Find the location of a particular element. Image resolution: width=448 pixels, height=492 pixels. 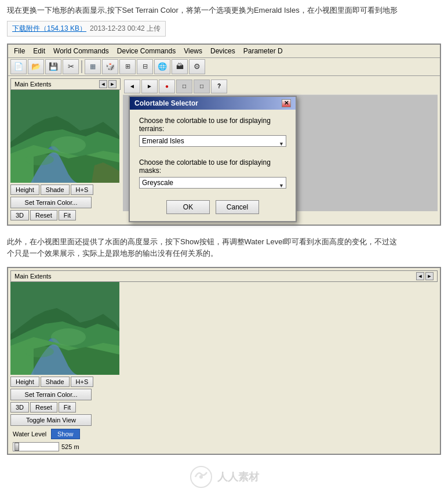

toolbar-btn-open: 📂 is located at coordinates (36, 67).